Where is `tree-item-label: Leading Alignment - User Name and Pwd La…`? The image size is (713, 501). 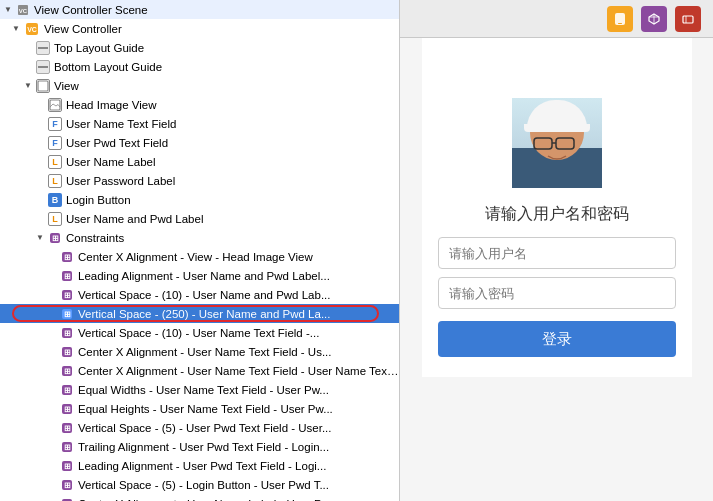 tree-item-label: Leading Alignment - User Name and Pwd La… is located at coordinates (204, 276).